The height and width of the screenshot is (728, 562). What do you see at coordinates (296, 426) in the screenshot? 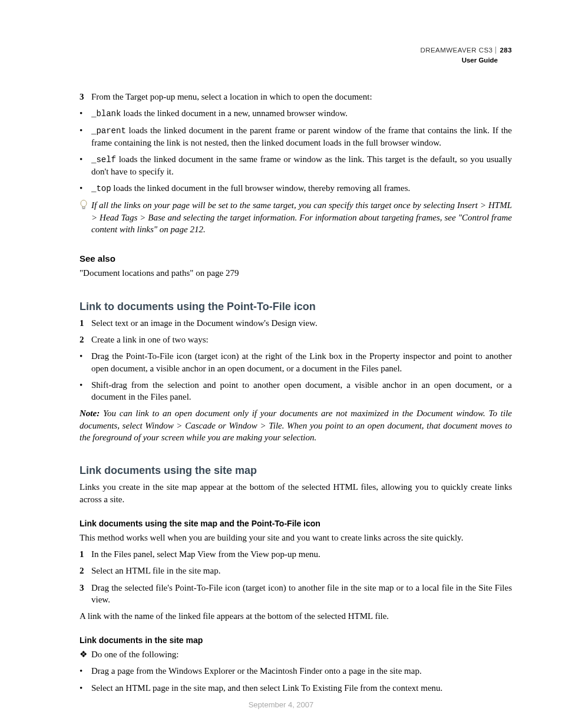
I see `note-text: You can link to an open document only if…` at bounding box center [296, 426].